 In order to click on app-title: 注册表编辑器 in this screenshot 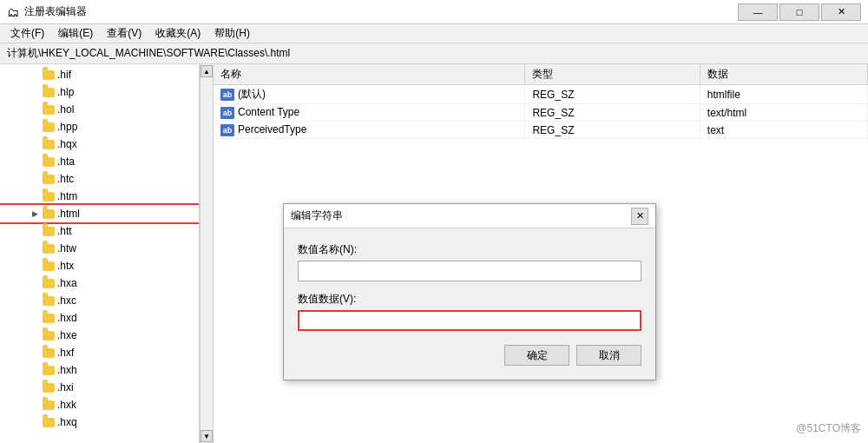, I will do `click(378, 12)`.